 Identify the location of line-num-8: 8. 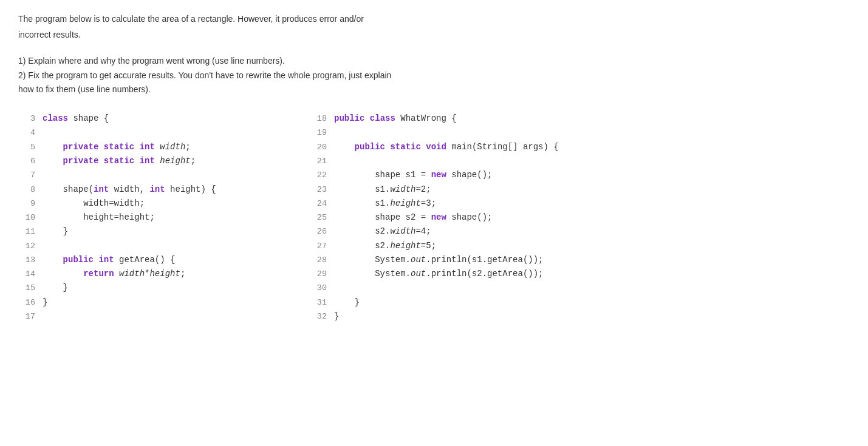
(27, 190).